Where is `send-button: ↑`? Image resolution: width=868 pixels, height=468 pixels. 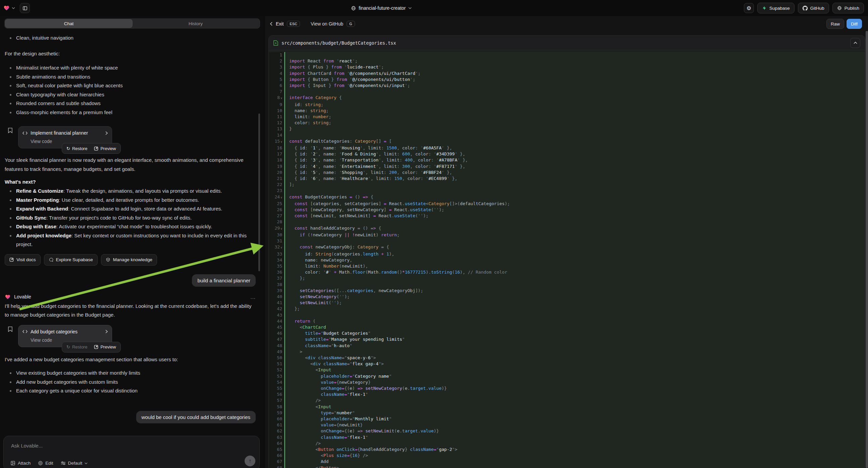
send-button: ↑ is located at coordinates (250, 461).